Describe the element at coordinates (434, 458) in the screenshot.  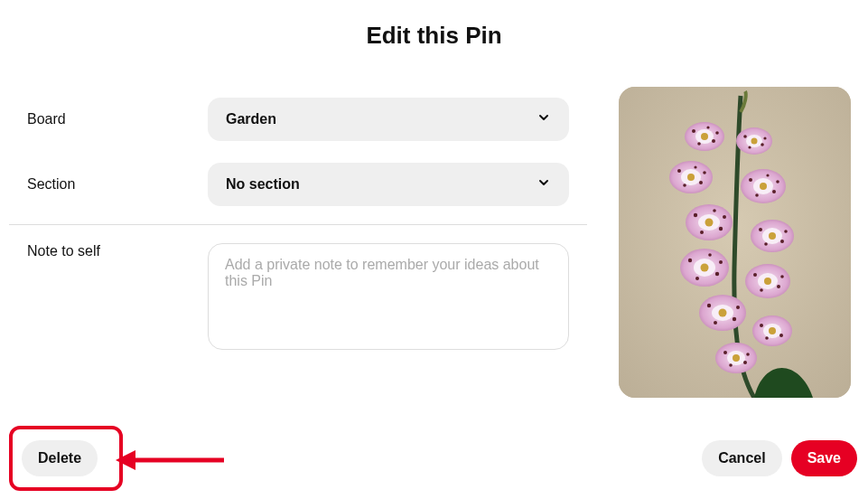
I see `footer: Delete Cancel Save` at that location.